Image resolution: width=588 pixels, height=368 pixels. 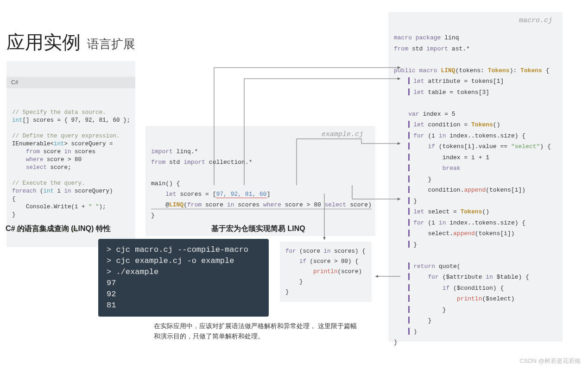 I want to click on page-subtitle: 语言扩展, so click(x=111, y=44).